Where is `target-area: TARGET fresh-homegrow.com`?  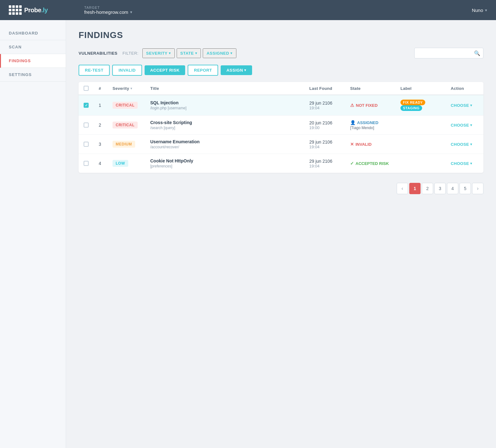
target-area: TARGET fresh-homegrow.com is located at coordinates (108, 10).